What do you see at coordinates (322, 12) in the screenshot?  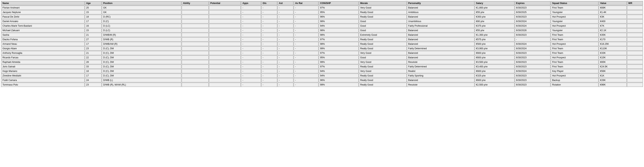 I see `table-row: Jacques Neptune15GK----95%Really GoodAmb…` at bounding box center [322, 12].